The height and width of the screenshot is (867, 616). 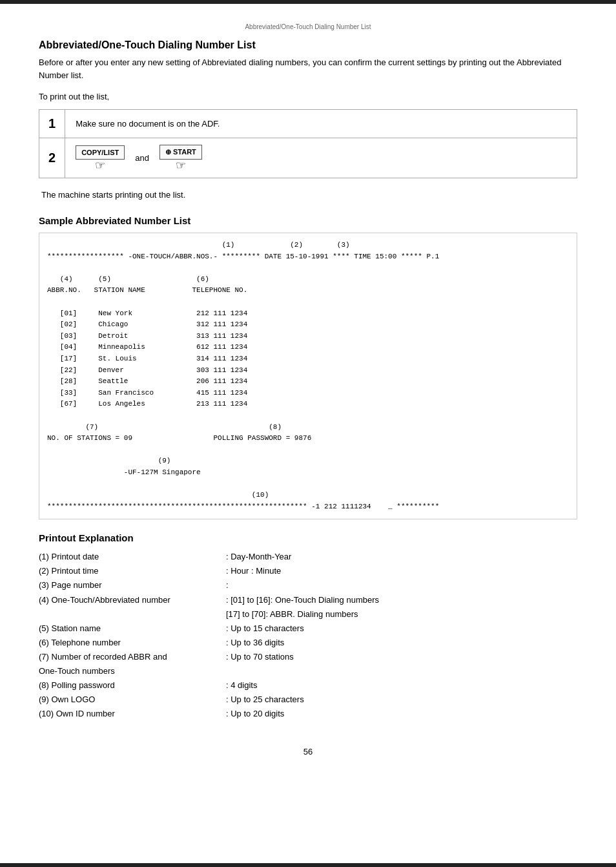 I want to click on explanation-label: (1) Printout date, so click(x=132, y=557).